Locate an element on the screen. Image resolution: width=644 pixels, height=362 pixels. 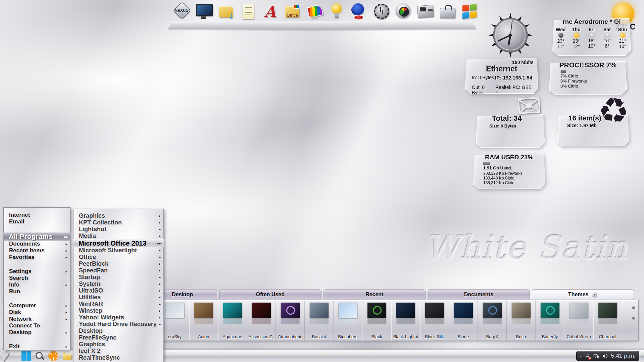
menu-item-ultraiso: UltraISO▸ is located at coordinates (118, 291).